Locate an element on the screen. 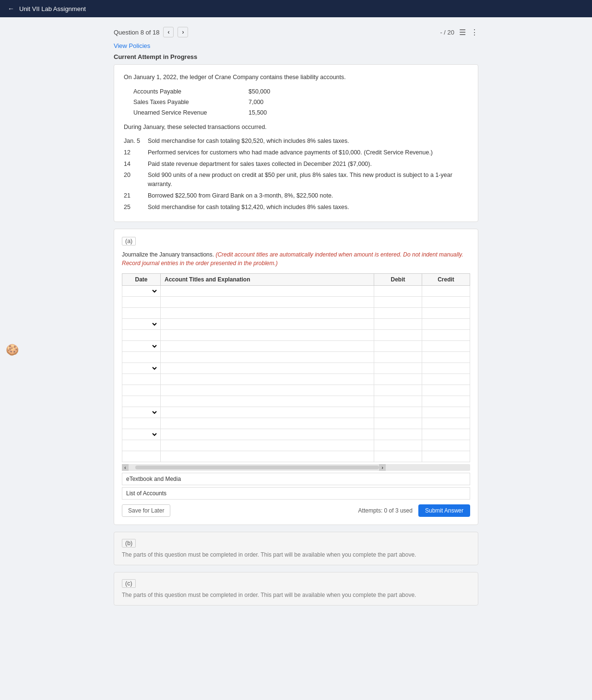 The image size is (592, 700). scroll-right-button: › is located at coordinates (382, 467).